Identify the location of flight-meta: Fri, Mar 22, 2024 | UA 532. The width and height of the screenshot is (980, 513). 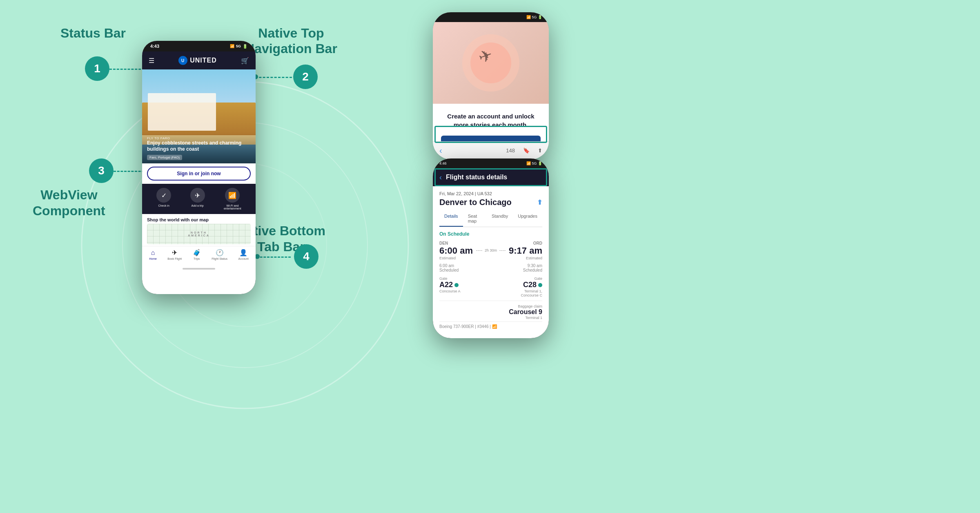
(491, 194).